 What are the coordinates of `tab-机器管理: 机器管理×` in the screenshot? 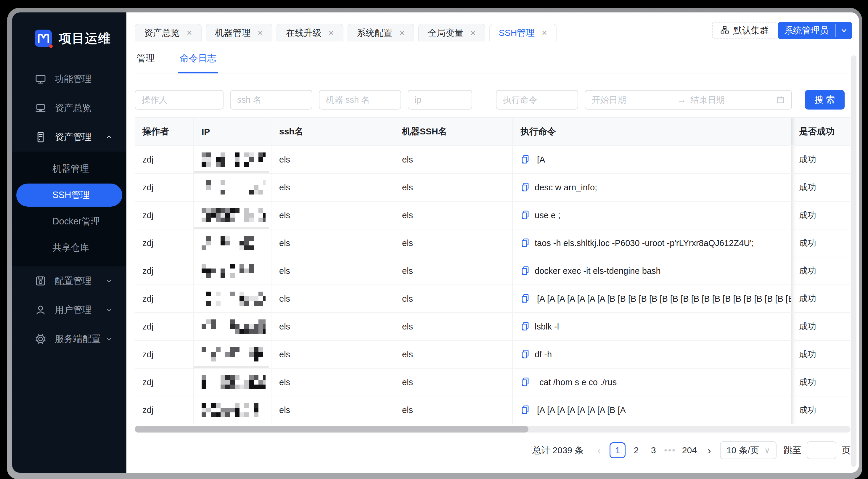 It's located at (239, 32).